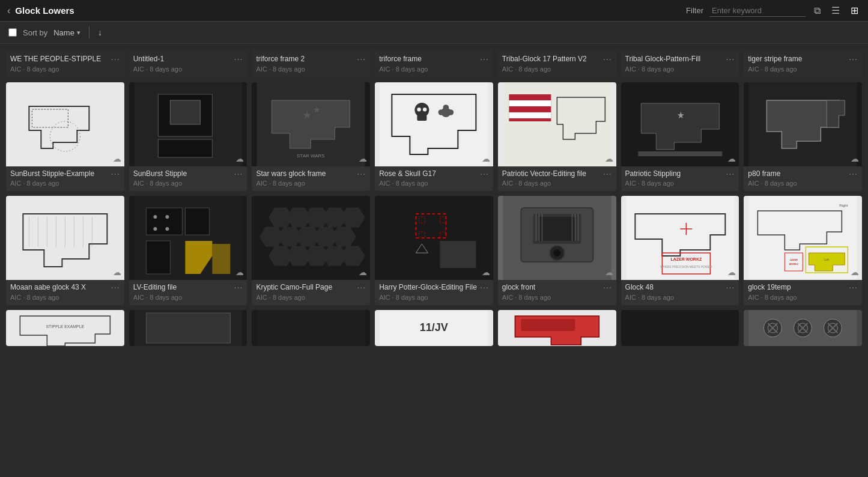  What do you see at coordinates (434, 328) in the screenshot?
I see `card-partial-4: 11/JV` at bounding box center [434, 328].